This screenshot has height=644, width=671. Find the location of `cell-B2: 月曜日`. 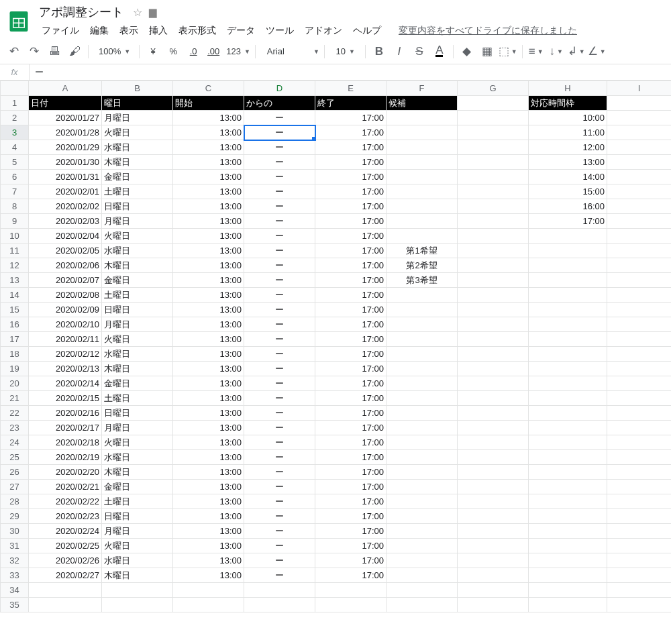

cell-B2: 月曜日 is located at coordinates (138, 118).